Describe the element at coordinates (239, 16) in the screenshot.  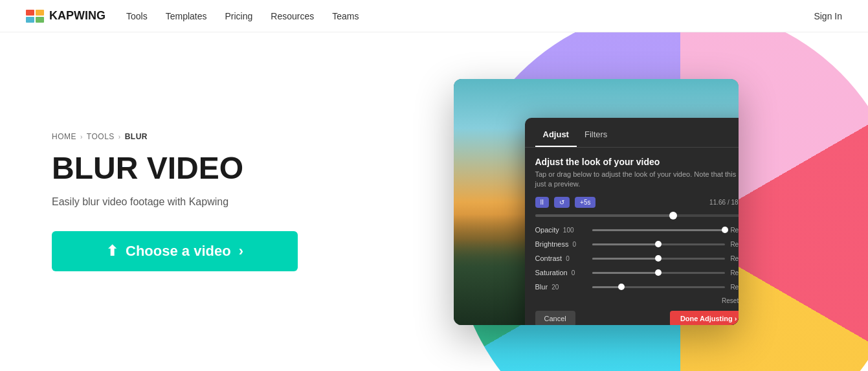
I see `nav-pricing: Pricing` at that location.